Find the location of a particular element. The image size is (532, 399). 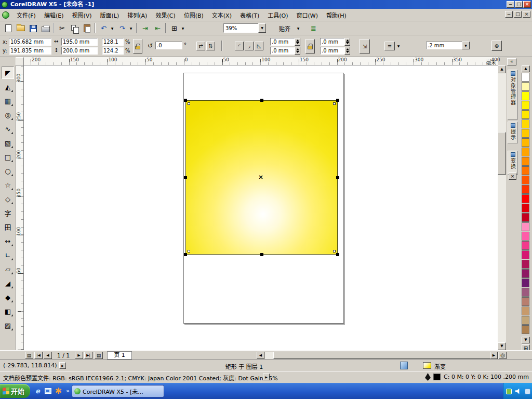

scale-v-input is located at coordinates (113, 51).